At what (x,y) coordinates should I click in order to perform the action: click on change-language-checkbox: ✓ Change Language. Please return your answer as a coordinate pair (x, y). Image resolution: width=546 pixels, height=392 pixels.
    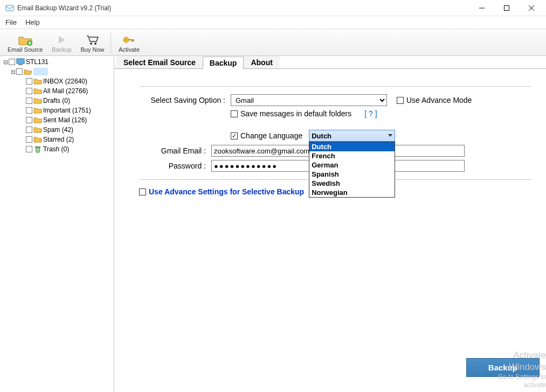
    Looking at the image, I should click on (266, 136).